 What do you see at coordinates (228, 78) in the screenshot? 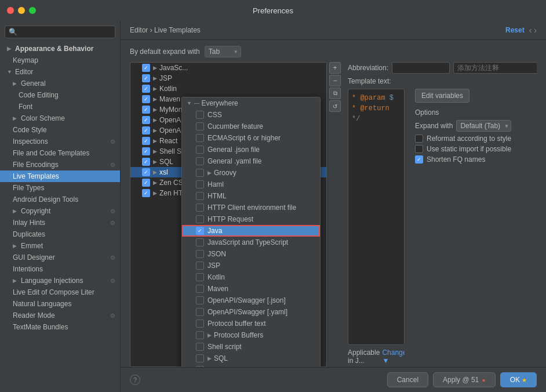
I see `template-group-jsp: ✓ ▶ JSP` at bounding box center [228, 78].